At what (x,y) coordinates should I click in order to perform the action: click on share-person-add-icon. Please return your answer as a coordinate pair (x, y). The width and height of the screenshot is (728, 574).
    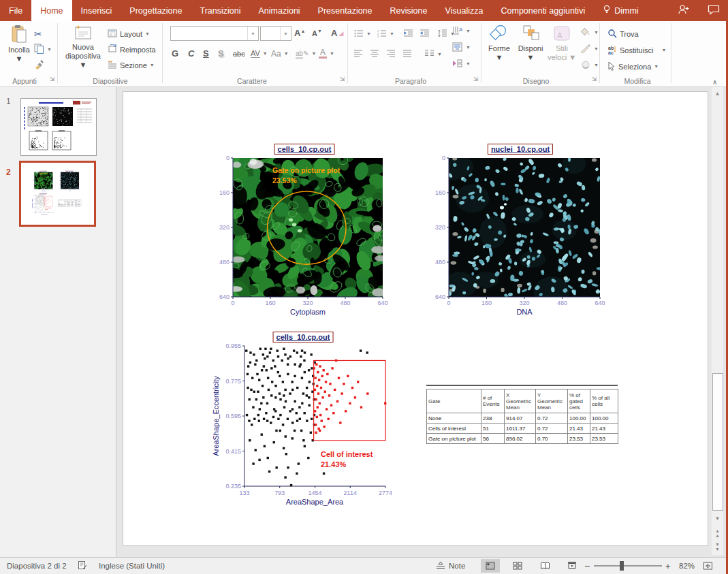
    Looking at the image, I should click on (684, 11).